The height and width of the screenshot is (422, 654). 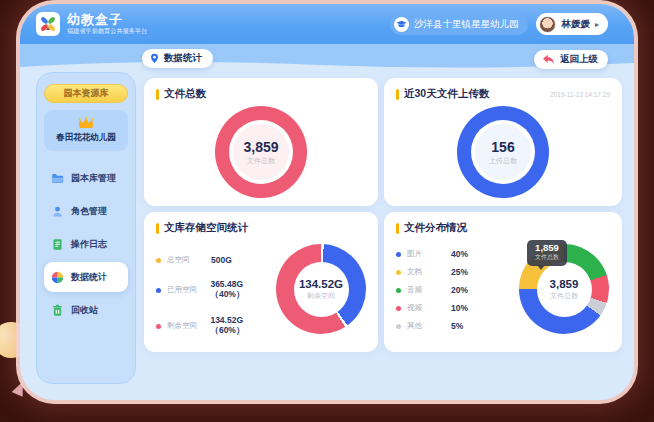 I want to click on legend-row: 剩余空间 134.52G（60%）, so click(x=216, y=326).